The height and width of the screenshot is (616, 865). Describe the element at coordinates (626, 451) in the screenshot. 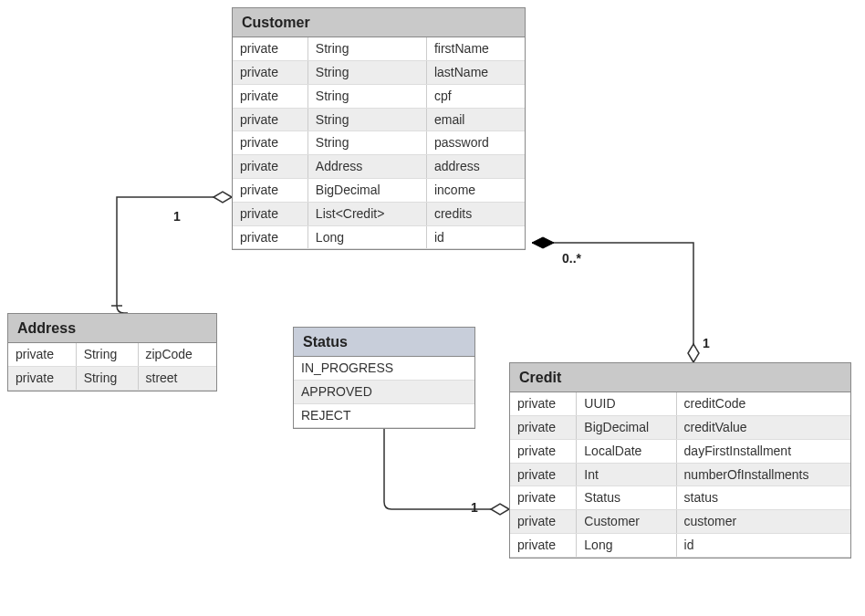

I see `attribute-type: LocalDate` at that location.